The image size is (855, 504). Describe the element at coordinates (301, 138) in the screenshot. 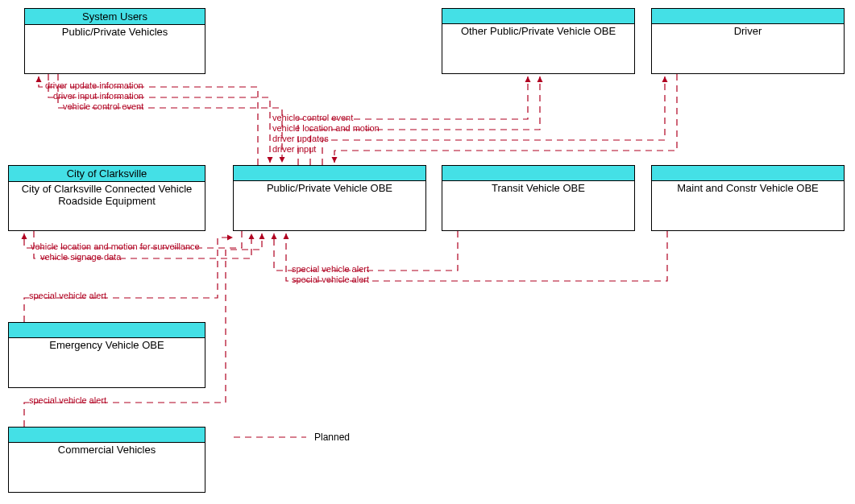

I see `flow-driver-updates: driver updates` at that location.